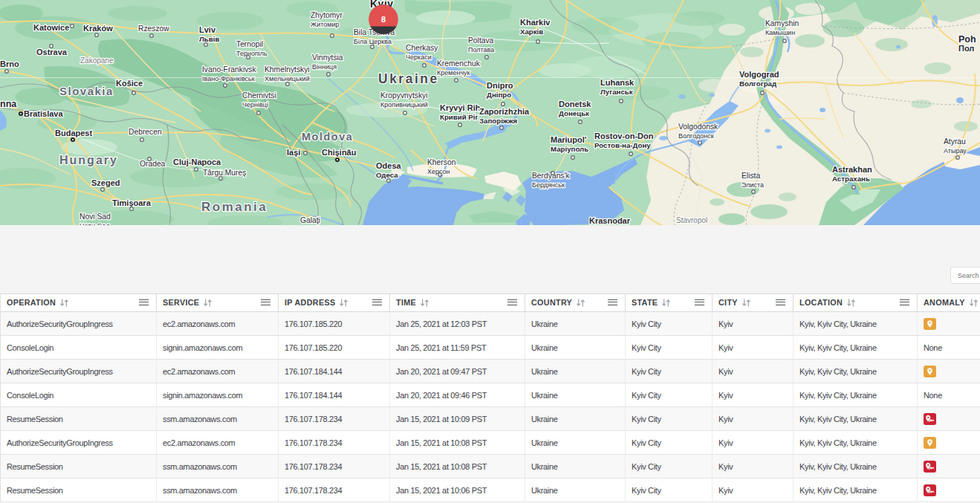  What do you see at coordinates (9, 104) in the screenshot?
I see `svg-text: nna` at bounding box center [9, 104].